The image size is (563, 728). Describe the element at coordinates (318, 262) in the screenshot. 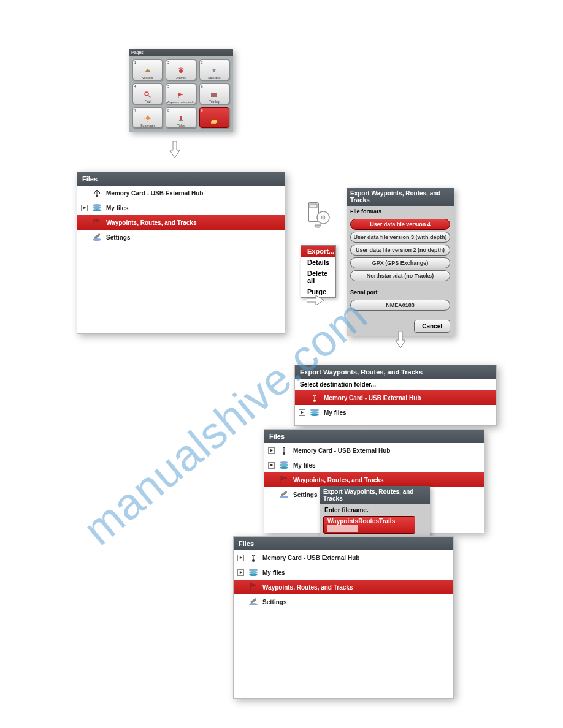

I see `ctx-details: Details` at that location.